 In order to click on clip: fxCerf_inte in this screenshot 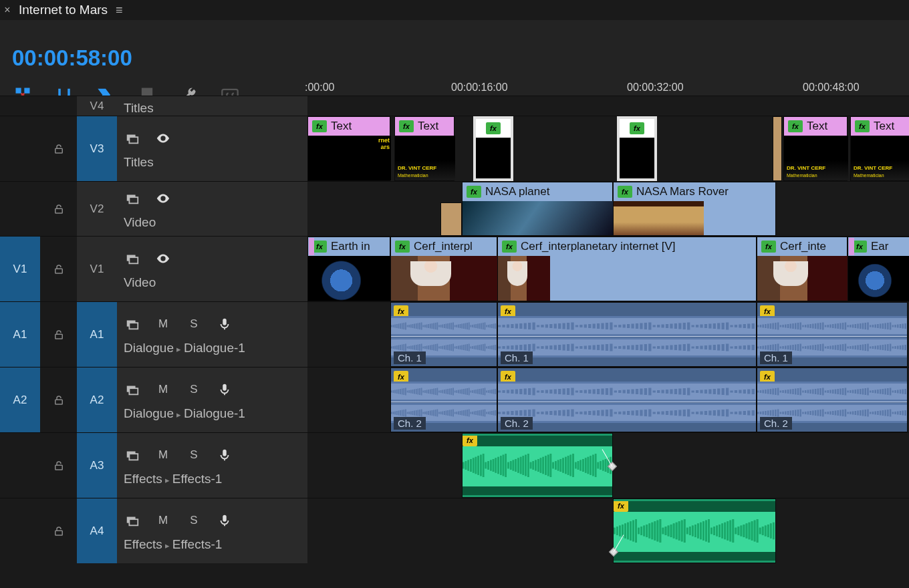, I will do `click(802, 269)`.